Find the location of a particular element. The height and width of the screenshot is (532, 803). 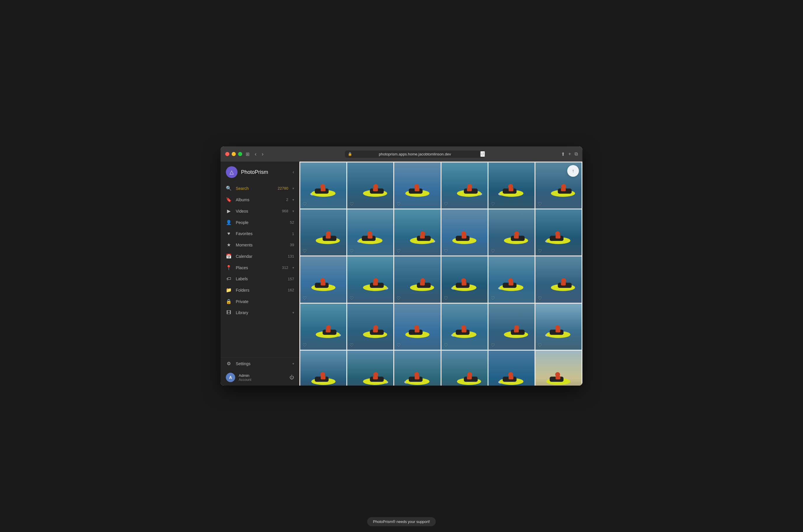

split-view-button: ⧉ is located at coordinates (576, 154).